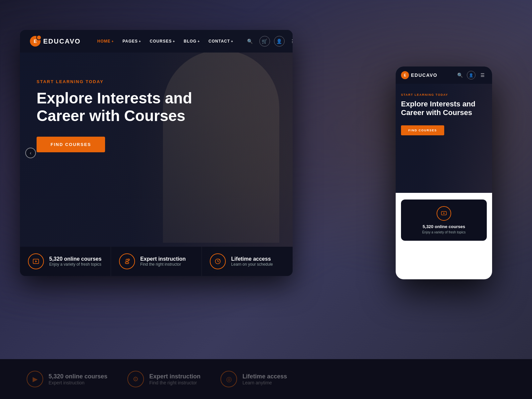  What do you see at coordinates (136, 379) in the screenshot?
I see `gear-icon: ⚙` at bounding box center [136, 379].